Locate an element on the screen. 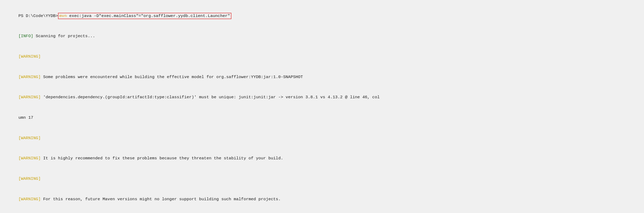  prompt-line: PS D:\Code\YYDB>mvn exec:java -D"exec.ma… is located at coordinates (322, 16).